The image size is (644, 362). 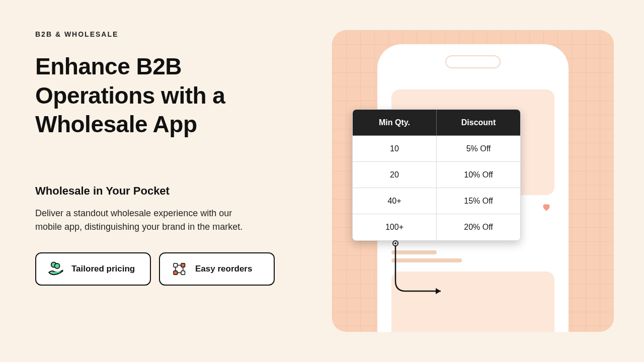 I want to click on cell-discount: 15% Off, so click(x=478, y=201).